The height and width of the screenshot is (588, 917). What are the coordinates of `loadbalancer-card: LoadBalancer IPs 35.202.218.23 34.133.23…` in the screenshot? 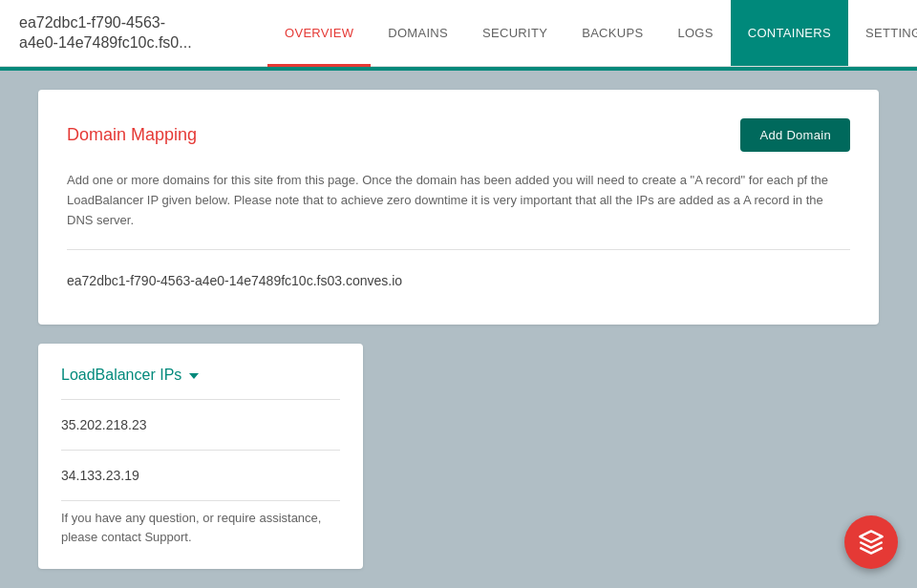 It's located at (201, 456).